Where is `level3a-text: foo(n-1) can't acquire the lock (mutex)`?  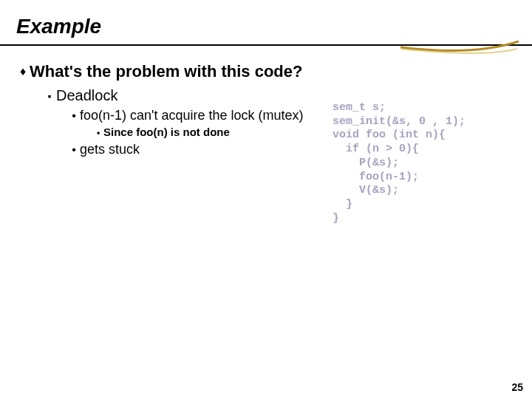
level3a-text: foo(n-1) can't acquire the lock (mutex) is located at coordinates (192, 115).